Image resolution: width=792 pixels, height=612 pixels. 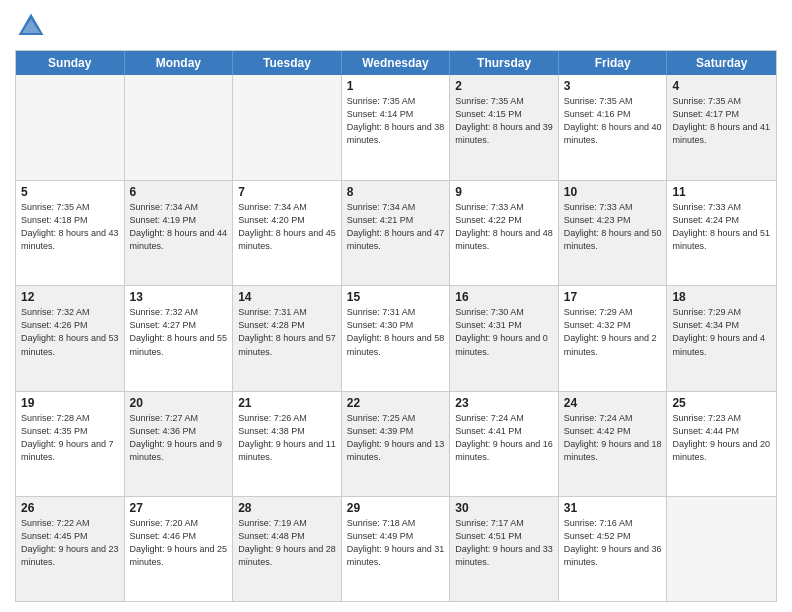 What do you see at coordinates (179, 227) in the screenshot?
I see `day-info: Sunrise: 7:34 AM Sunset: 4:19 PM Dayligh…` at bounding box center [179, 227].